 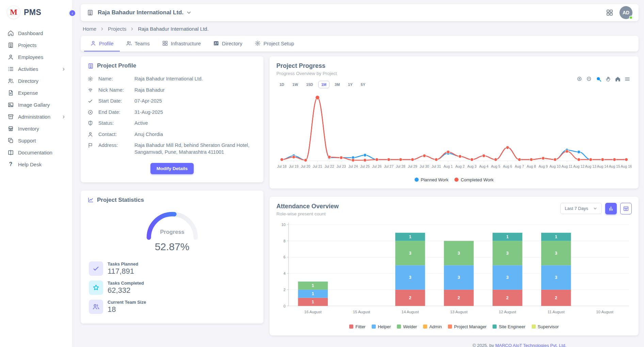 What do you see at coordinates (11, 153) in the screenshot?
I see `book-icon` at bounding box center [11, 153].